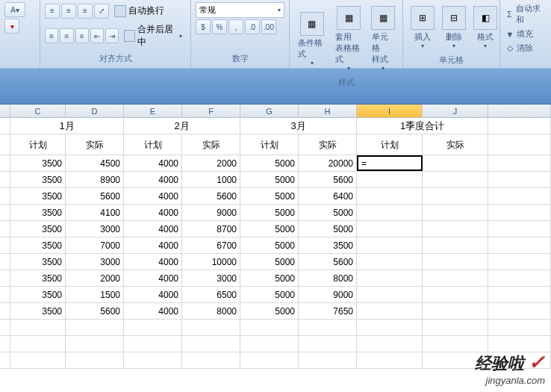  Describe the element at coordinates (211, 245) in the screenshot. I see `data-cell: 6700` at that location.